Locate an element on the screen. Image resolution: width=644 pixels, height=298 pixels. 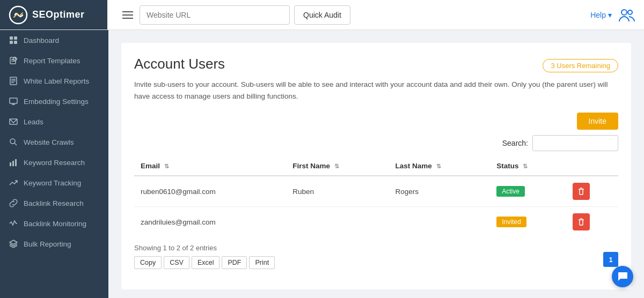
export-excel-button: Excel is located at coordinates (206, 263).